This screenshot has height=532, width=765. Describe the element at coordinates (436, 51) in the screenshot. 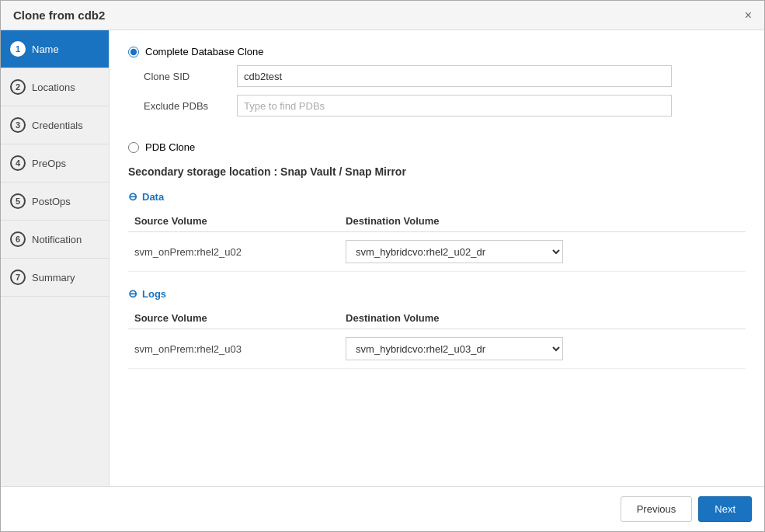

I see `complete-clone-row: Complete Database Clone` at that location.